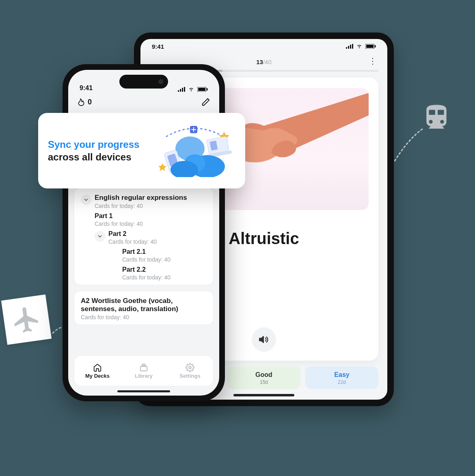  I want to click on more-menu-button: ⋮, so click(373, 61).